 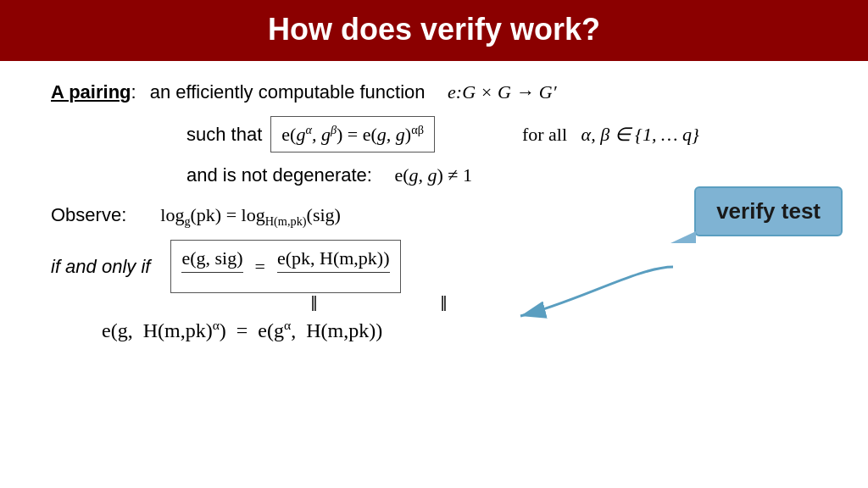 I want to click on degenerate-line: and is not degenerate: e(g, g) ≠ 1, so click(x=510, y=175).